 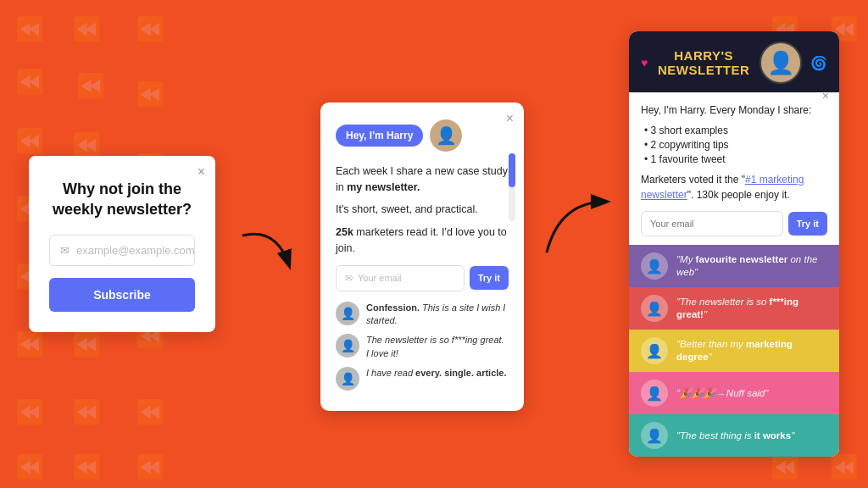 What do you see at coordinates (734, 62) in the screenshot?
I see `card3-header: ♥ HARRY'S NEWSLETTER 👤 🌀` at bounding box center [734, 62].